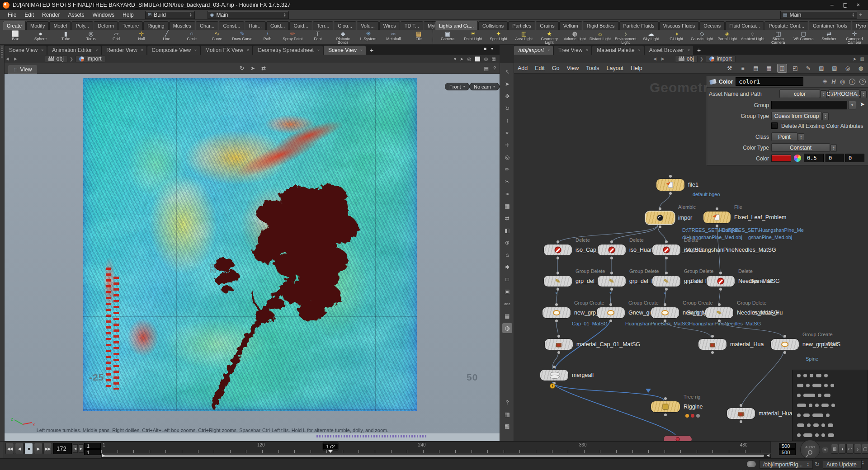  Describe the element at coordinates (174, 50) in the screenshot. I see `pane-tab-composite-view: Composite View×` at that location.